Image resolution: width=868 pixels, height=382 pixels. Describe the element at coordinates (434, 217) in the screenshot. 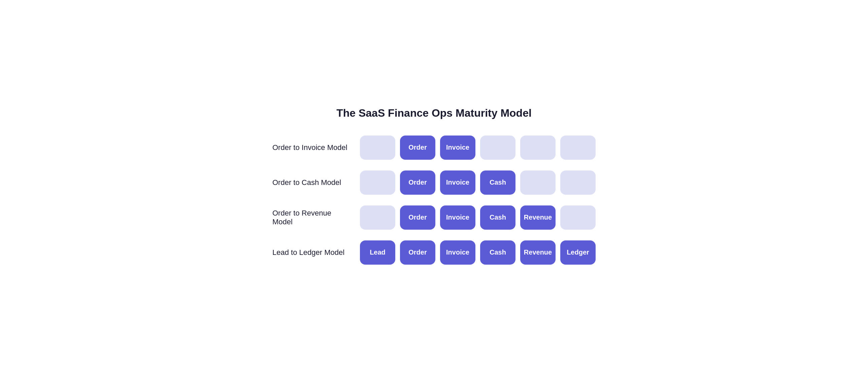

I see `row-order-to-revenue: Order to Revenue ModelOrderInvoiceCashRe…` at that location.